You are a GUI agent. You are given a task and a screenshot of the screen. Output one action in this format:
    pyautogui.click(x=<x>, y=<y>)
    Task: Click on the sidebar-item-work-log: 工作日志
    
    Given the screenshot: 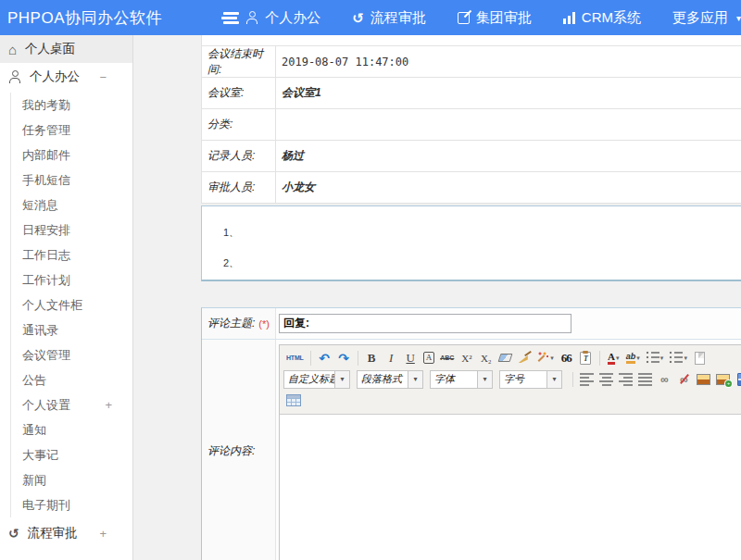 What is the action you would take?
    pyautogui.click(x=72, y=255)
    